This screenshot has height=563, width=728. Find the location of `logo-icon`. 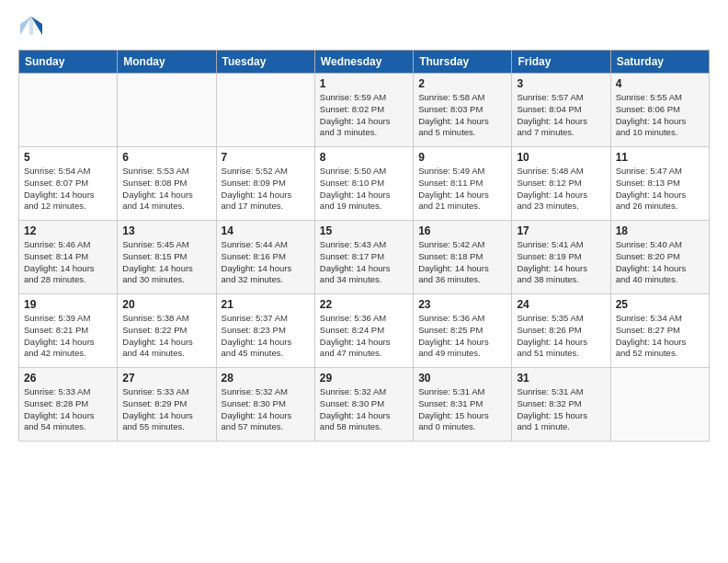

logo-icon is located at coordinates (31, 28).